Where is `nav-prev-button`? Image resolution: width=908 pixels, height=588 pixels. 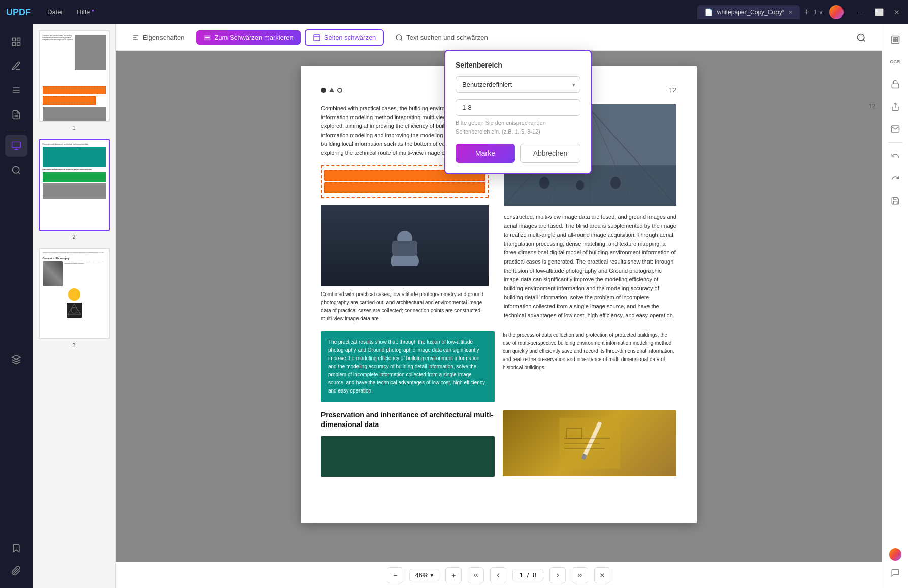
nav-prev-button is located at coordinates (498, 575).